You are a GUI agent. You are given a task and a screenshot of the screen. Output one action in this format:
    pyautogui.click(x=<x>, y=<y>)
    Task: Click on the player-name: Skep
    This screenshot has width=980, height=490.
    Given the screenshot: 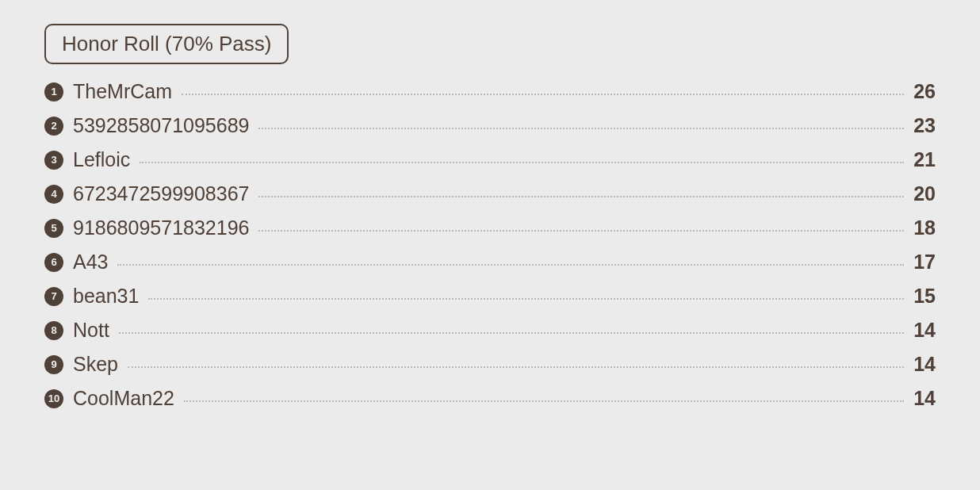 What is the action you would take?
    pyautogui.click(x=95, y=365)
    